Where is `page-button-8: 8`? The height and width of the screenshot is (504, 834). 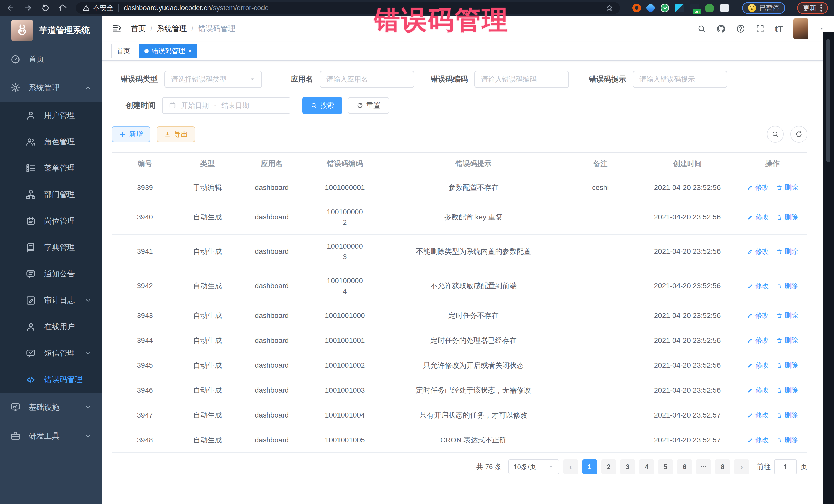 page-button-8: 8 is located at coordinates (723, 467).